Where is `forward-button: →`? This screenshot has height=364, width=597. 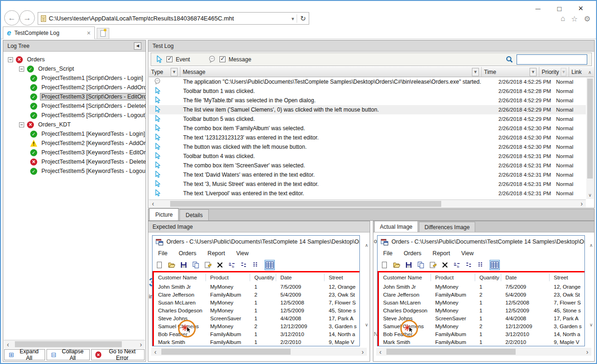 forward-button: → is located at coordinates (27, 18).